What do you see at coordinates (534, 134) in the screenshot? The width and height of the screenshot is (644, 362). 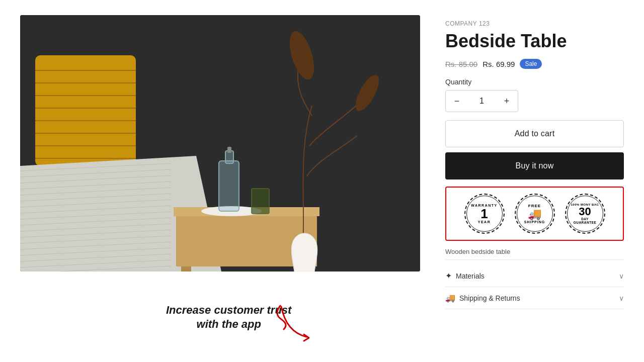 I see `add-to-cart-button: Add to cart` at bounding box center [534, 134].